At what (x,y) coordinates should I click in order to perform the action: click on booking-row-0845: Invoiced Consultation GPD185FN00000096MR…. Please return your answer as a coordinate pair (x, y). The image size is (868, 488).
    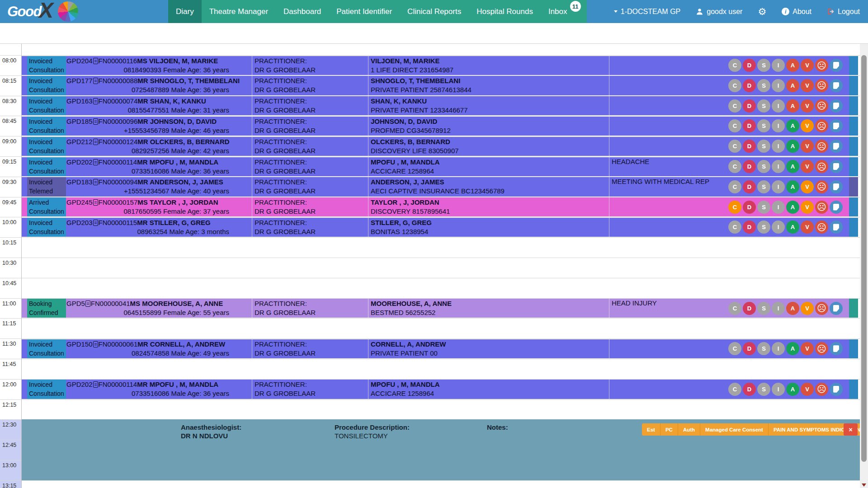
    Looking at the image, I should click on (440, 126).